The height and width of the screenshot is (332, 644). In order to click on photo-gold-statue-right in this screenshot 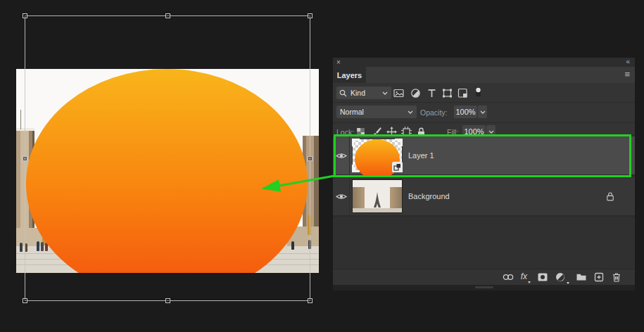, I will do `click(310, 225)`.